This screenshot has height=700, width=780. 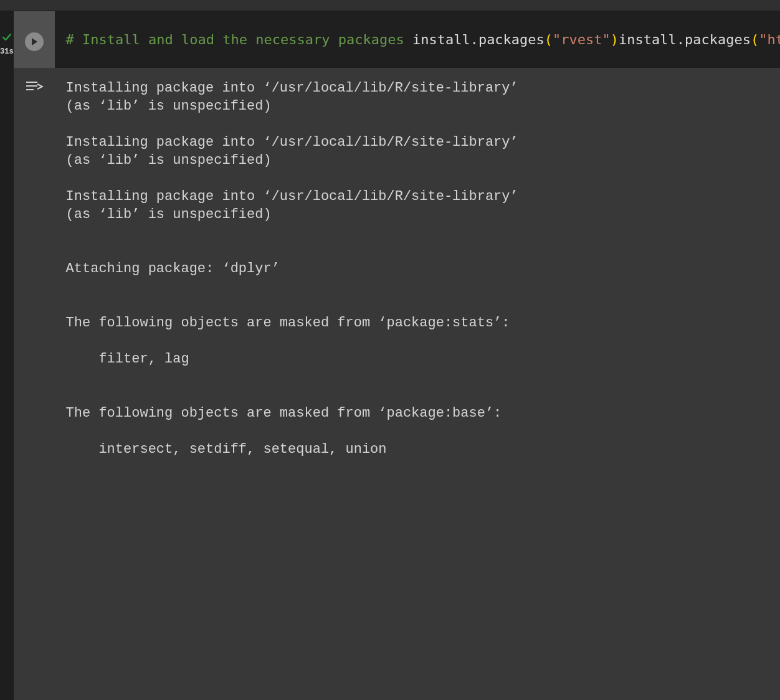 What do you see at coordinates (7, 39) in the screenshot?
I see `check-icon` at bounding box center [7, 39].